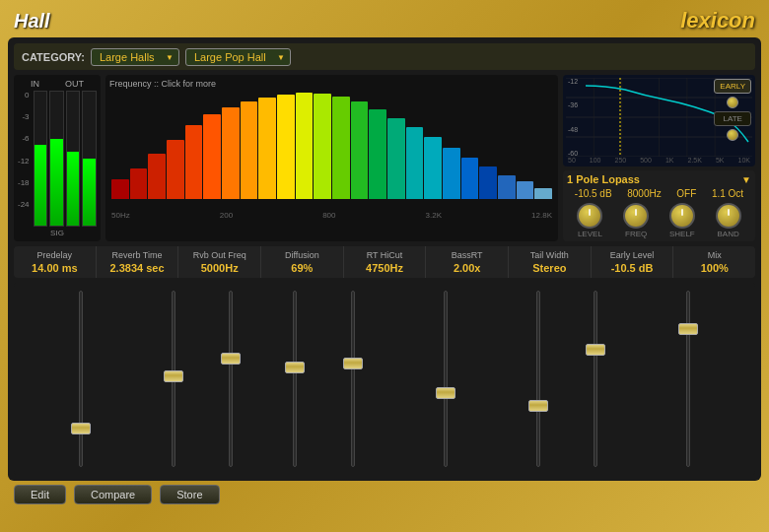 The height and width of the screenshot is (532, 769). What do you see at coordinates (688, 329) in the screenshot?
I see `fader-9-thumb` at bounding box center [688, 329].